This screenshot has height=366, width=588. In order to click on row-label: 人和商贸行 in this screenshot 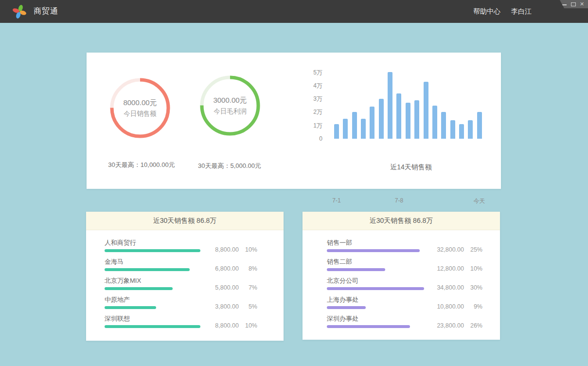, I will do `click(153, 243)`.